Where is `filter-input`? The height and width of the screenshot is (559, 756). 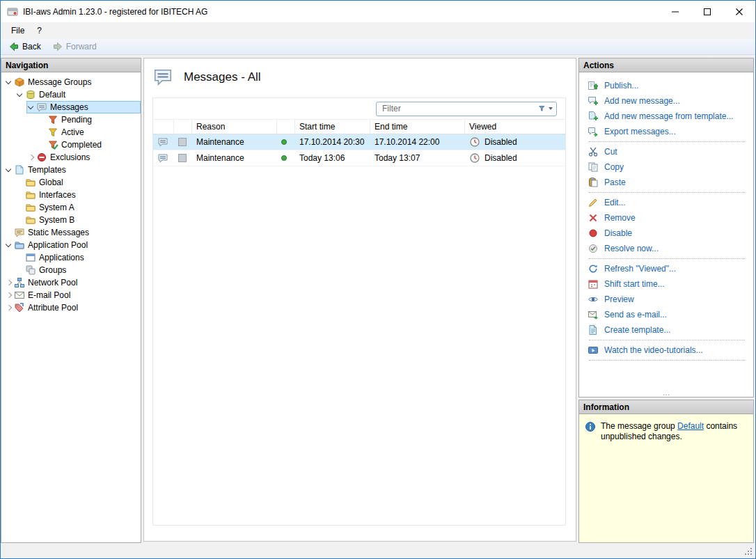
filter-input is located at coordinates (460, 109).